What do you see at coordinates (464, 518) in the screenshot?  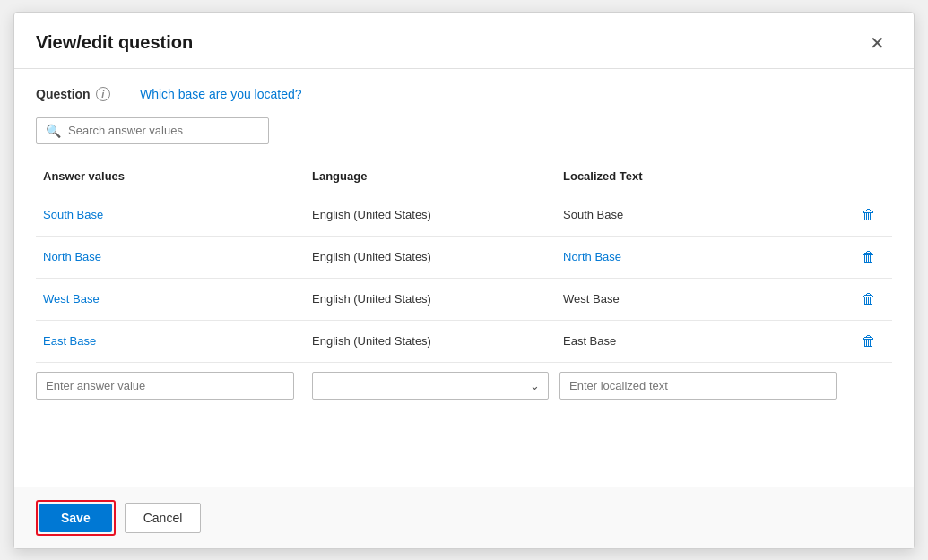 I see `dialog-footer: Save Cancel` at bounding box center [464, 518].